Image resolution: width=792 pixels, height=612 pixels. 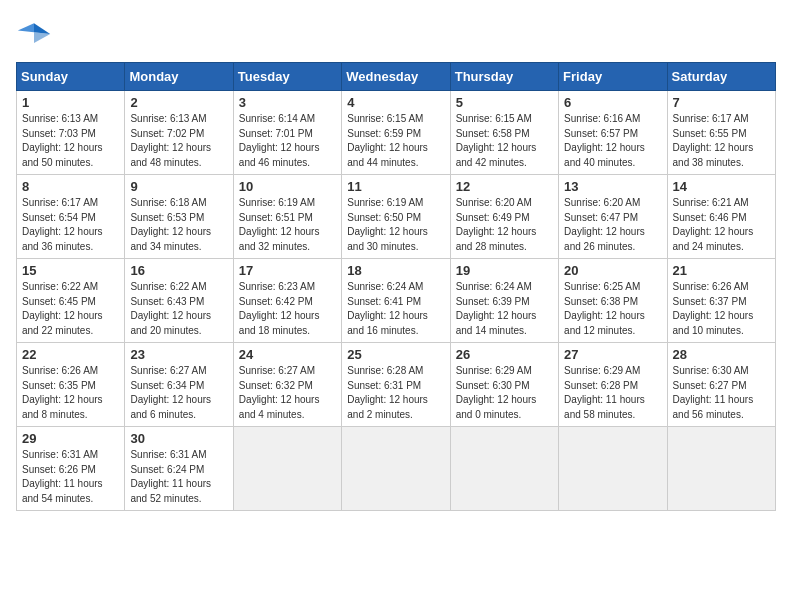 I want to click on day-info: Sunrise: 6:20 AM Sunset: 6:49 PM Dayligh…, so click(x=504, y=225).